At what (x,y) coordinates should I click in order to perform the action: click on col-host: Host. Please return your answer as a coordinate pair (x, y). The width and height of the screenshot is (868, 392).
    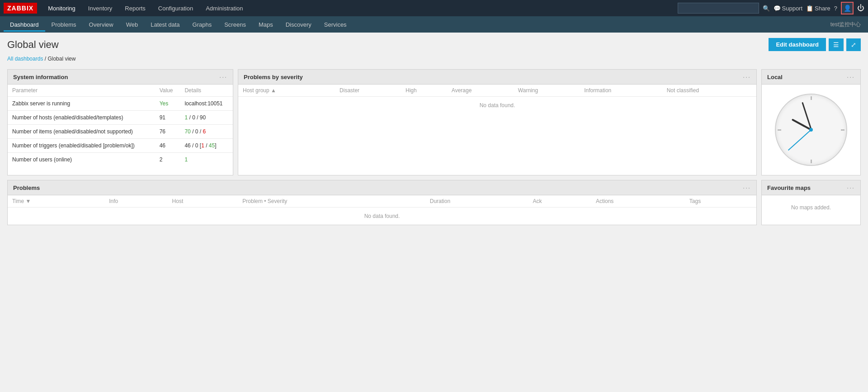
    Looking at the image, I should click on (203, 202).